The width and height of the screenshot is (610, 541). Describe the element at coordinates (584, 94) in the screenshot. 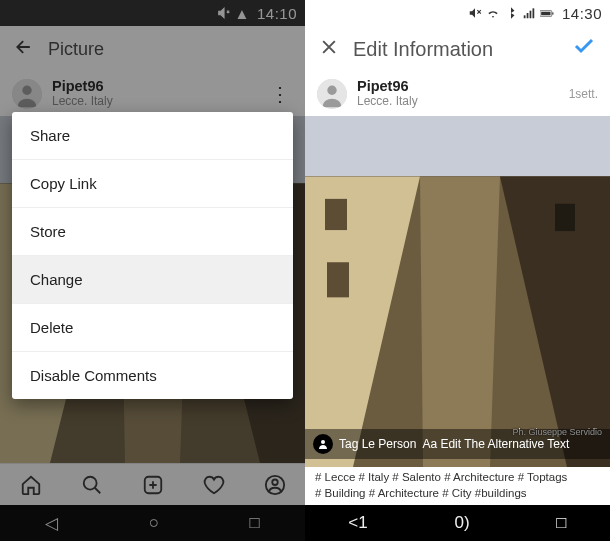

I see `post-time: 1sett.` at that location.